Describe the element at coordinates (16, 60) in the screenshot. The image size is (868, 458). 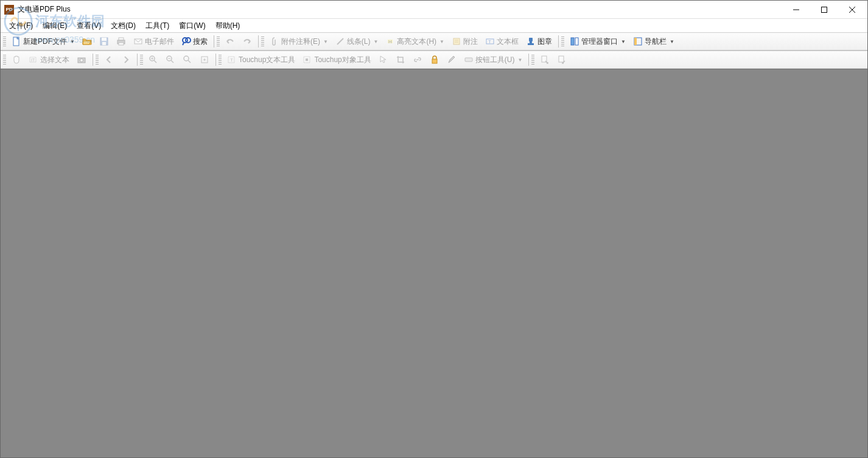
I see `hand-tool-button` at that location.